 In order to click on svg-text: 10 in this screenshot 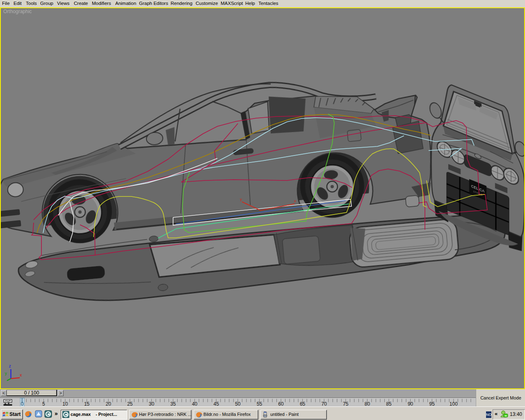, I will do `click(65, 404)`.